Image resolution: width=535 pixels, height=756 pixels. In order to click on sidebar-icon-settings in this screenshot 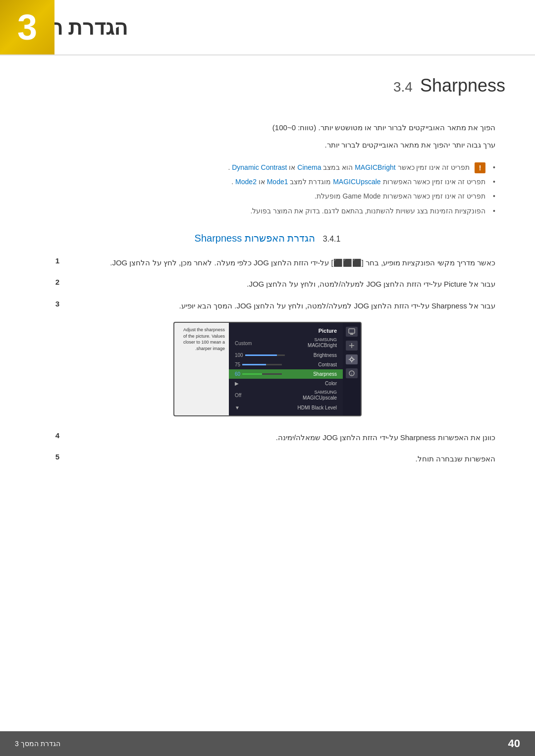, I will do `click(352, 359)`.